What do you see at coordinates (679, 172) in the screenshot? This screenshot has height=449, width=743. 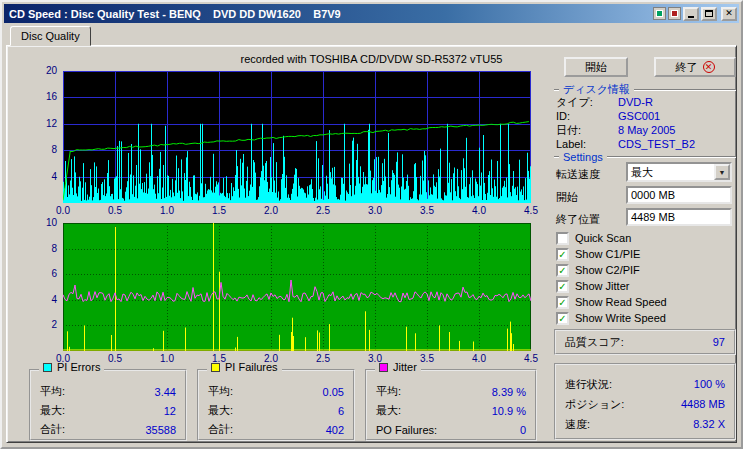 I see `transfer-speed-select: 最大 ▼` at bounding box center [679, 172].